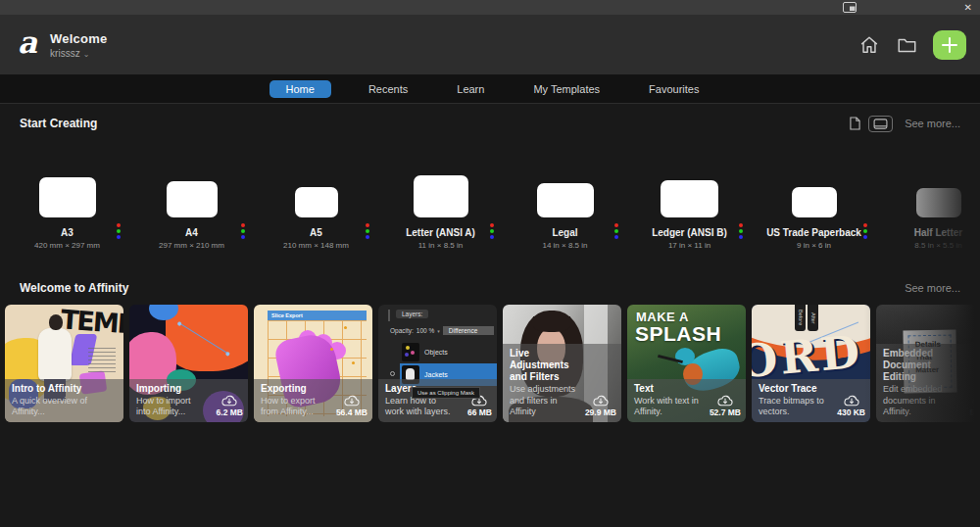 The width and height of the screenshot is (980, 527). I want to click on preset-letter-ansi-a: Letter (ANSI A) 11 in × 8.5 in, so click(441, 214).